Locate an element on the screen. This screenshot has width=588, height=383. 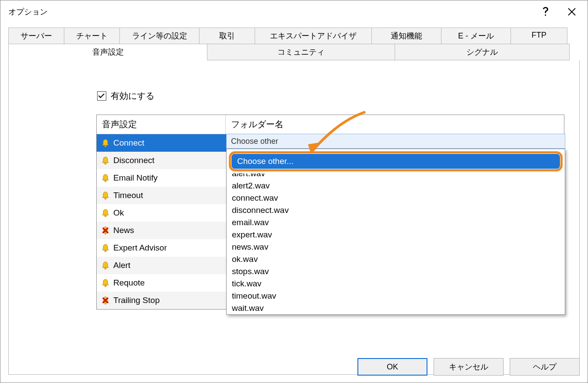
table-head: 音声設定 フォルダー名 is located at coordinates (330, 125).